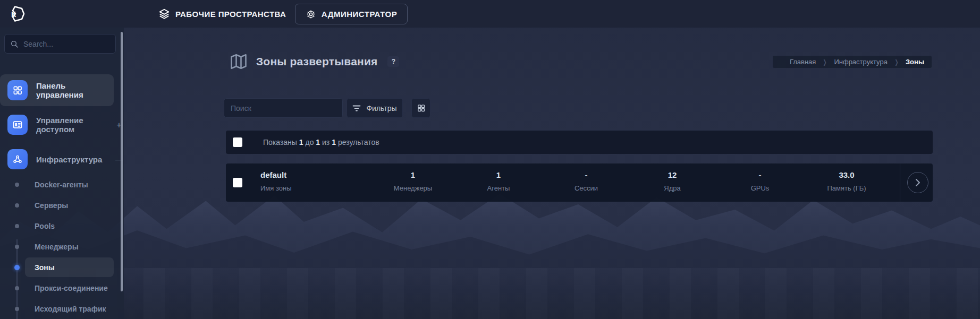 Image resolution: width=980 pixels, height=319 pixels. Describe the element at coordinates (413, 182) in the screenshot. I see `cell-managers: 1 Менеджеры` at that location.